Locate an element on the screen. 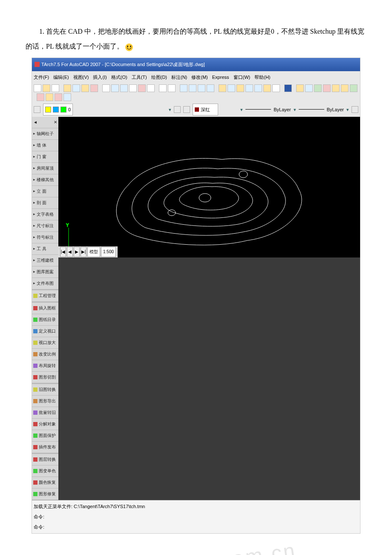  cad-side-item: 图形导出 is located at coordinates (45, 402).